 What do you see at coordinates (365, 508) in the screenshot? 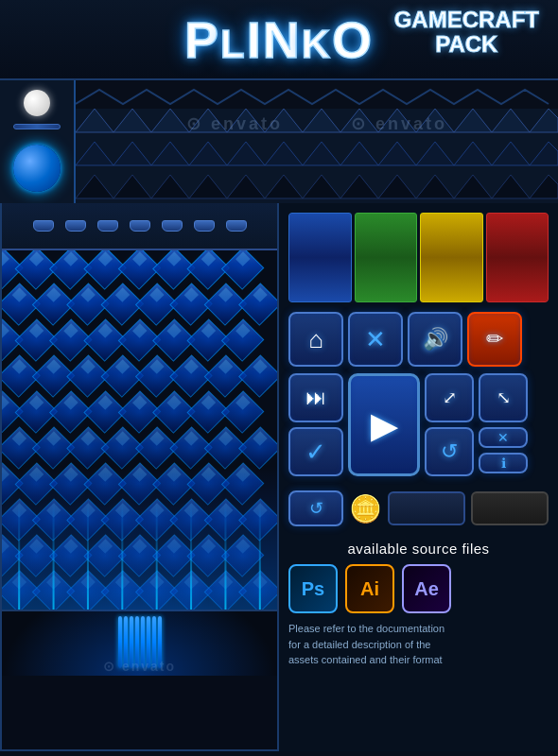
I see `coin-icon: 🪙` at bounding box center [365, 508].